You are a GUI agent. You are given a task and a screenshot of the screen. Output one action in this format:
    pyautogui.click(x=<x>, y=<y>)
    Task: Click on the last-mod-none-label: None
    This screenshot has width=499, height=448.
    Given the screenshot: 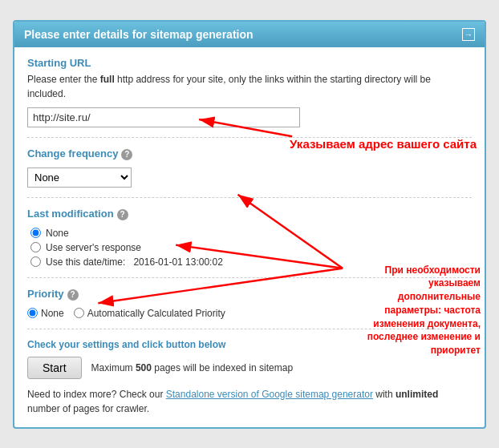 What is the action you would take?
    pyautogui.click(x=58, y=233)
    